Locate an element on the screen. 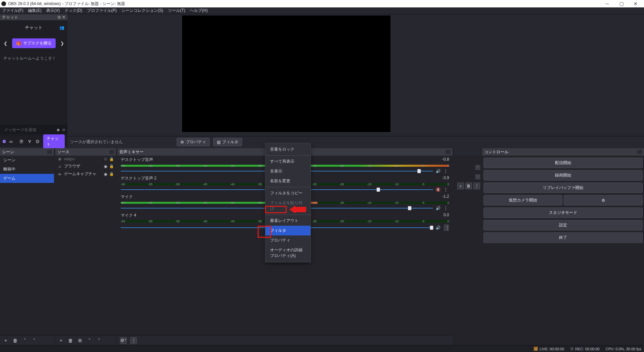 Image resolution: width=644 pixels, height=352 pixels. sources-dock-header: ソース is located at coordinates (86, 152).